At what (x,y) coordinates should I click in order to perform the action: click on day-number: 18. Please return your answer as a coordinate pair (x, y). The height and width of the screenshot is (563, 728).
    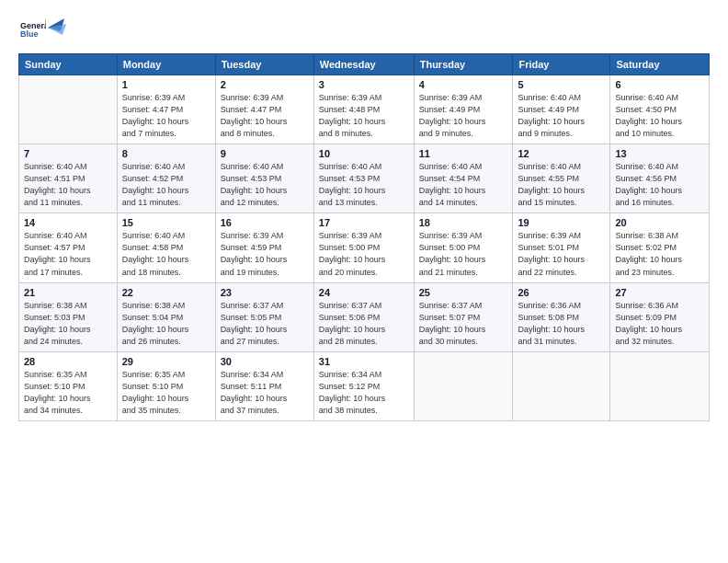
    Looking at the image, I should click on (463, 223).